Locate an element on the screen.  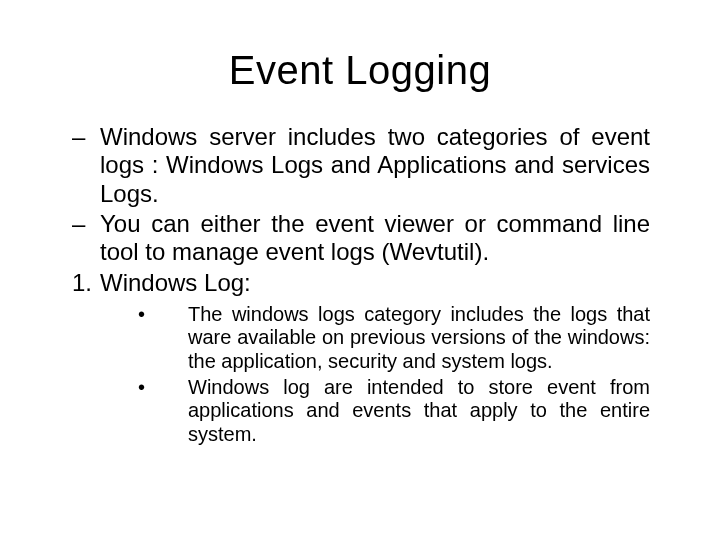
bullet-text: You can either the event viewer or comma… is located at coordinates (375, 238).